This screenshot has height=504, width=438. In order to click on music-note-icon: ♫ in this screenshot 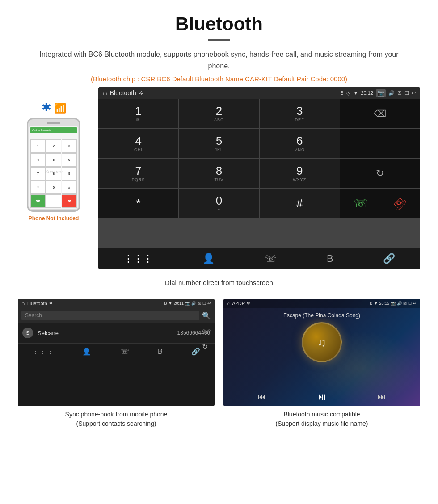, I will do `click(322, 342)`.